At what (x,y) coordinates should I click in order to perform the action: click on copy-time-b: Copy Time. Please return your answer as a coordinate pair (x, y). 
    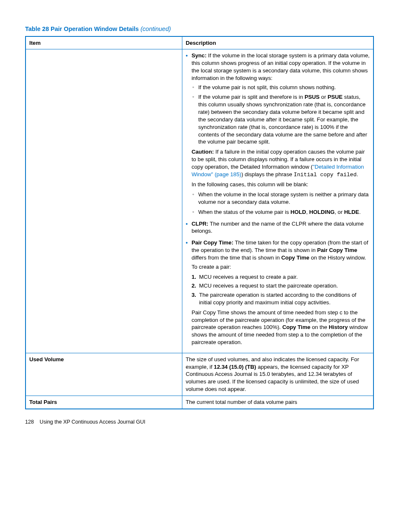
    Looking at the image, I should click on (295, 258).